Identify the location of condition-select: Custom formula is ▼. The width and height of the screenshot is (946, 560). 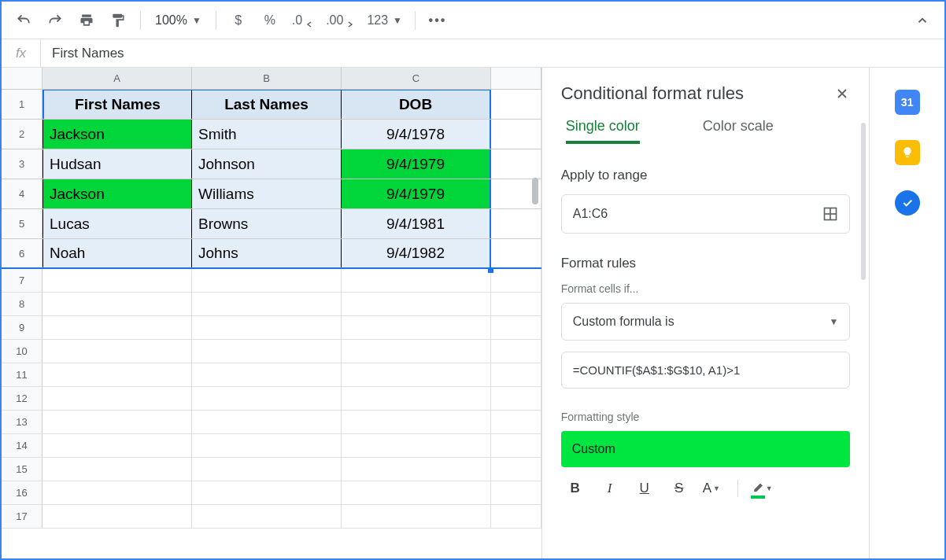
(706, 322).